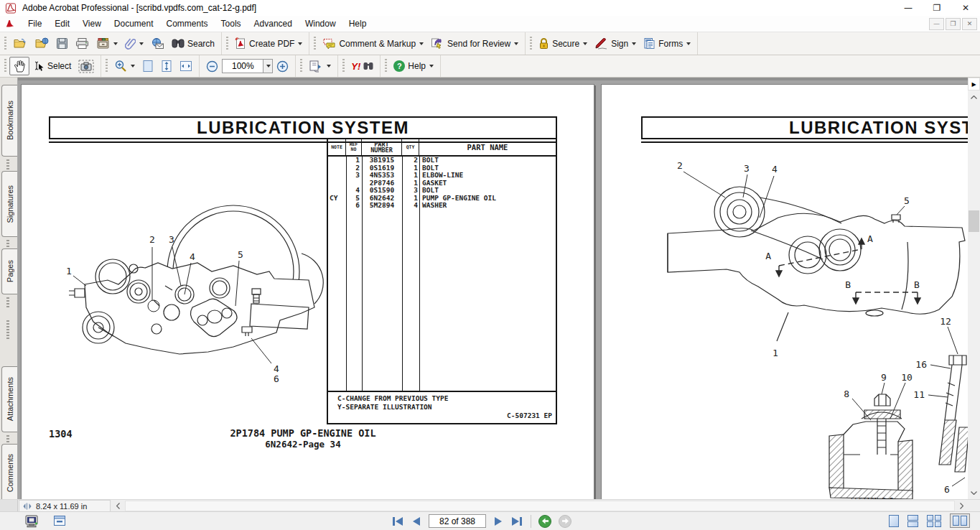 This screenshot has height=530, width=980. I want to click on organizer-drawer-icon, so click(103, 43).